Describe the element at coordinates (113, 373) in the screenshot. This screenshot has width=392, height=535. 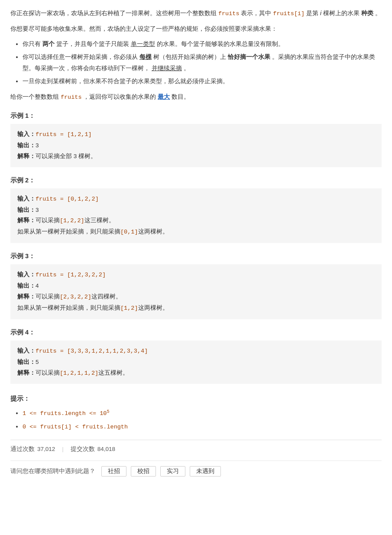
I see `example-explain-text1e-4: 这五棵树。` at that location.